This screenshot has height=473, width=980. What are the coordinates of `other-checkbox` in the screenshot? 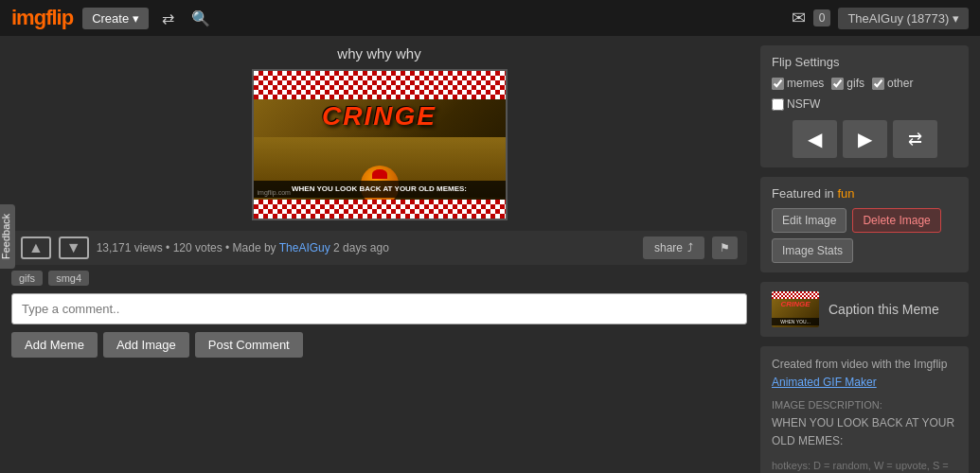 It's located at (879, 83).